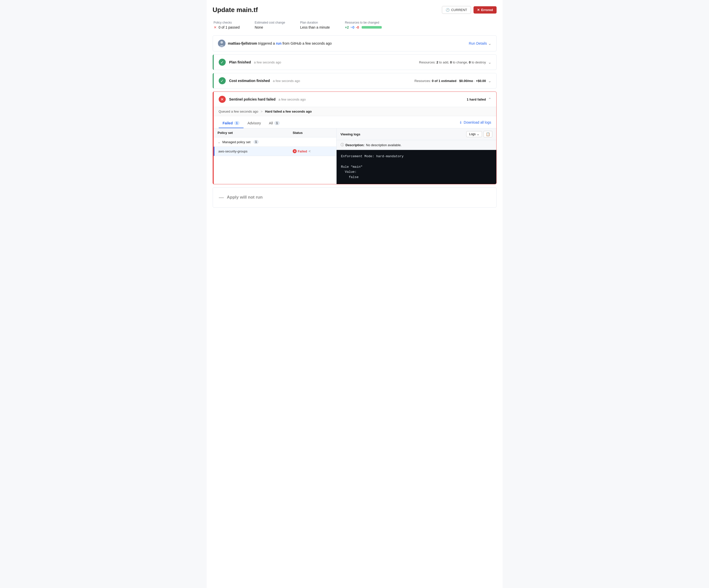 The height and width of the screenshot is (588, 709). What do you see at coordinates (292, 43) in the screenshot?
I see `trigger-source: from GitHub` at bounding box center [292, 43].